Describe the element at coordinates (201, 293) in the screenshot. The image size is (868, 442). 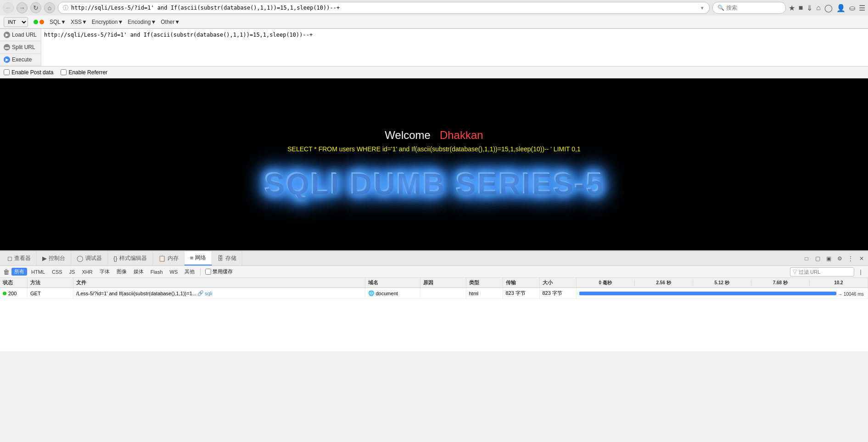
I see `link-icon: 🔗` at that location.